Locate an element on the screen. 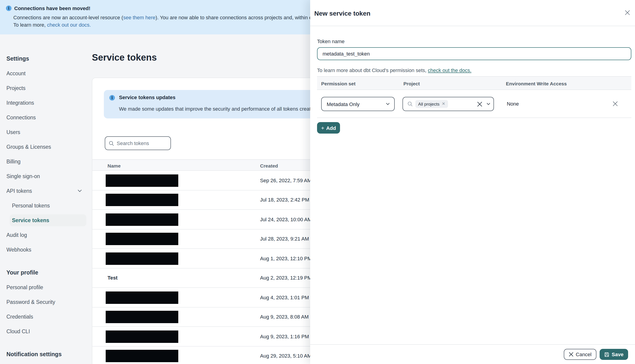  token-created-date: Sep 26, 2022, 7:59 AM P is located at coordinates (288, 180).